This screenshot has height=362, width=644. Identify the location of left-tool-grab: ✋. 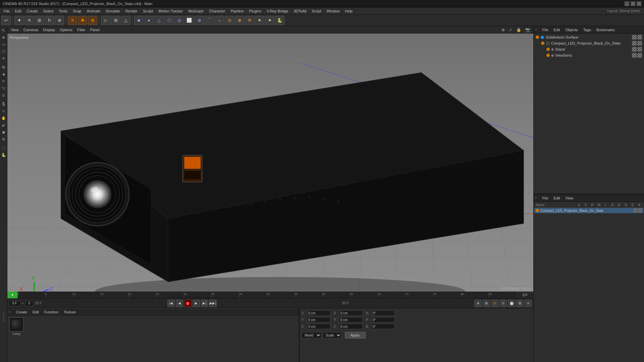
(4, 118).